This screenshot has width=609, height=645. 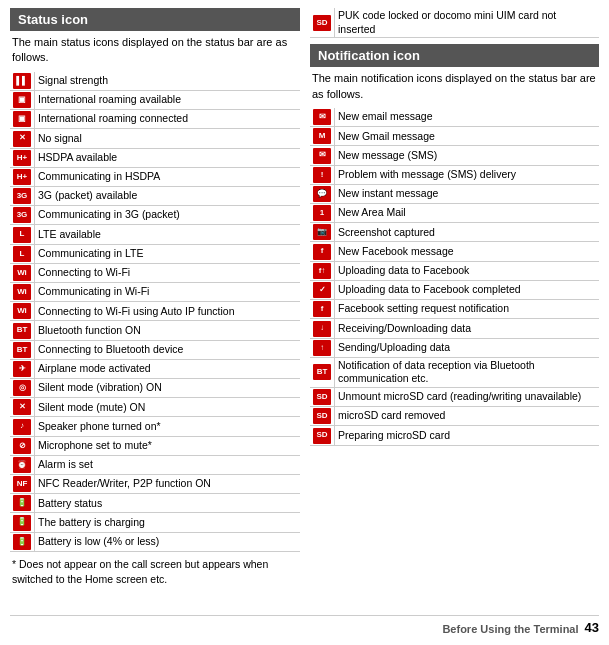 I want to click on status-label: Airplane mode activated, so click(x=168, y=368).